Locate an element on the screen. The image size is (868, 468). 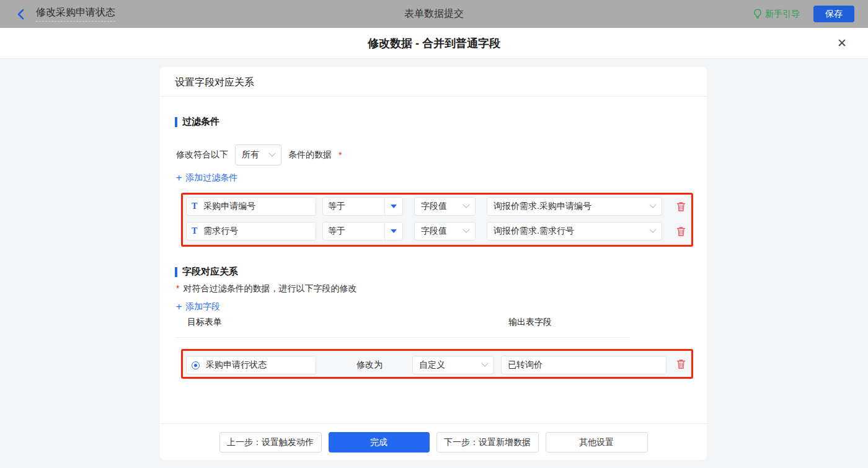
delete-mapping-icon is located at coordinates (681, 364).